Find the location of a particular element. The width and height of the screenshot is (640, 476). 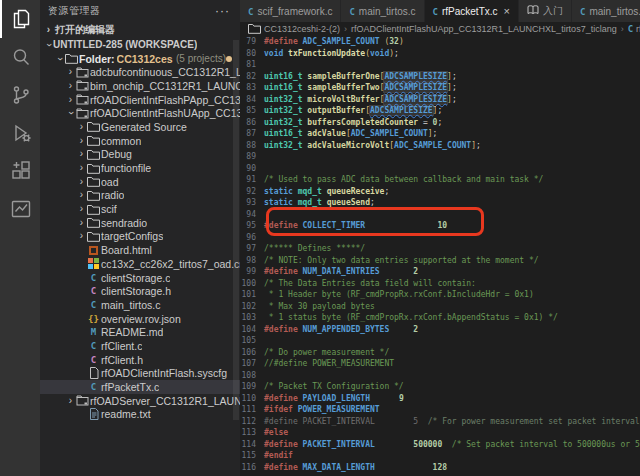

code-line-108: 108 is located at coordinates (440, 376).